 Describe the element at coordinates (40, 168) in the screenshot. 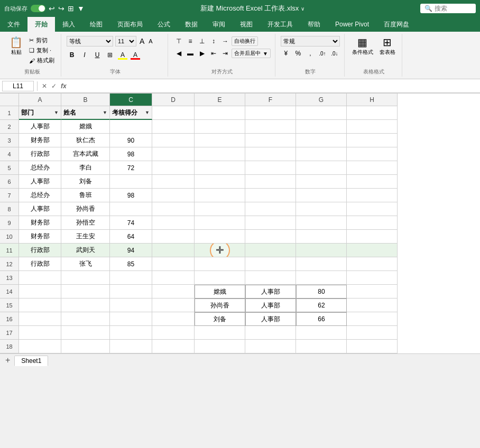

I see `cell-A5: 总经办` at that location.